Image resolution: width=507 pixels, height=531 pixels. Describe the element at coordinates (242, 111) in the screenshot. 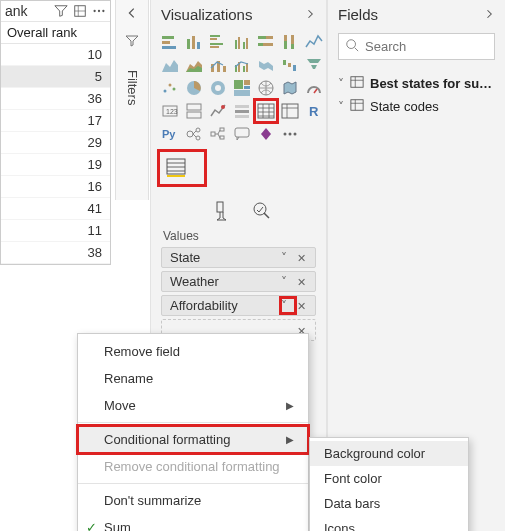

I see `slicer-icon` at that location.